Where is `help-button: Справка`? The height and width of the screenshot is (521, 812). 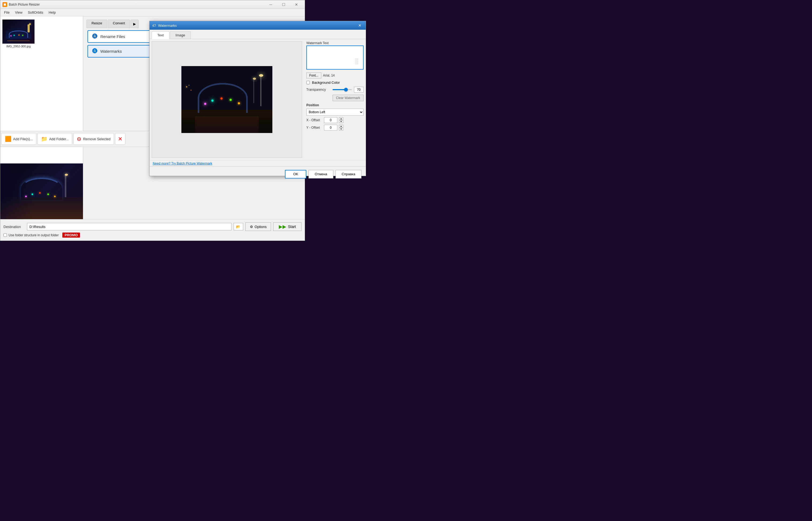
help-button: Справка is located at coordinates (348, 174).